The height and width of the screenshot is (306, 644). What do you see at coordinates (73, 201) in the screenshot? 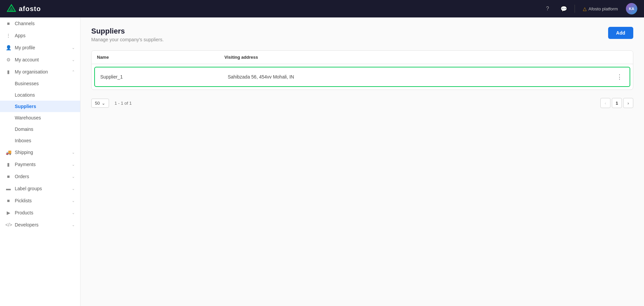
I see `picklists-chevron-icon: ⌄` at bounding box center [73, 201].